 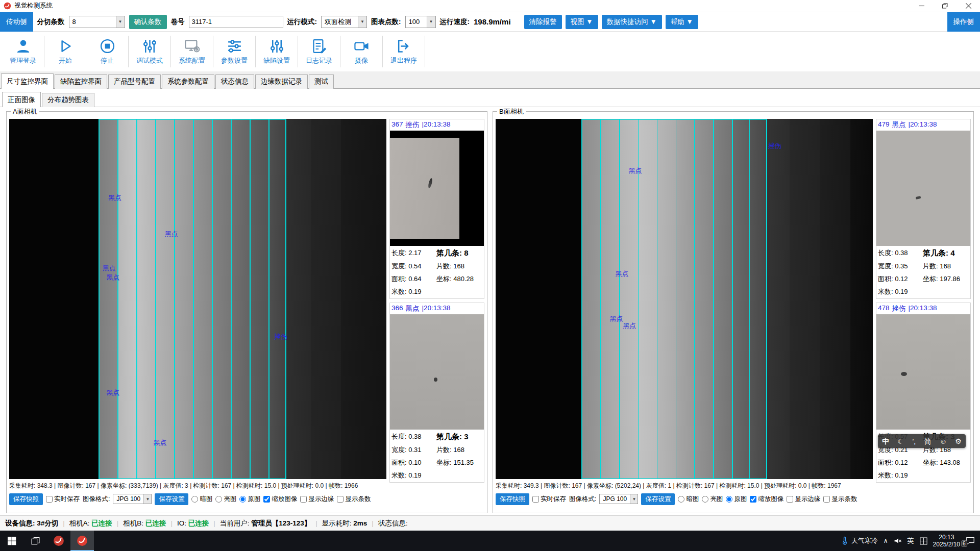 I want to click on emoji-icon: ☺, so click(x=943, y=441).